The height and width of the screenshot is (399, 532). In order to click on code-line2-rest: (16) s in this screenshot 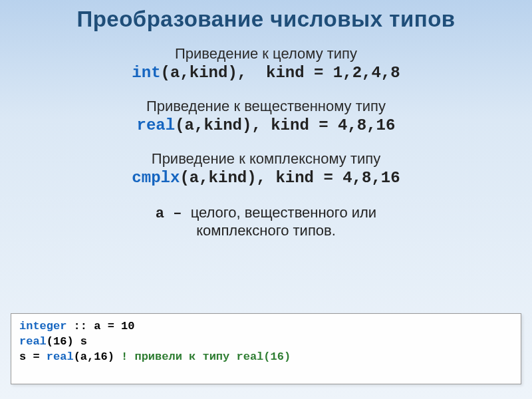, I will do `click(66, 342)`.